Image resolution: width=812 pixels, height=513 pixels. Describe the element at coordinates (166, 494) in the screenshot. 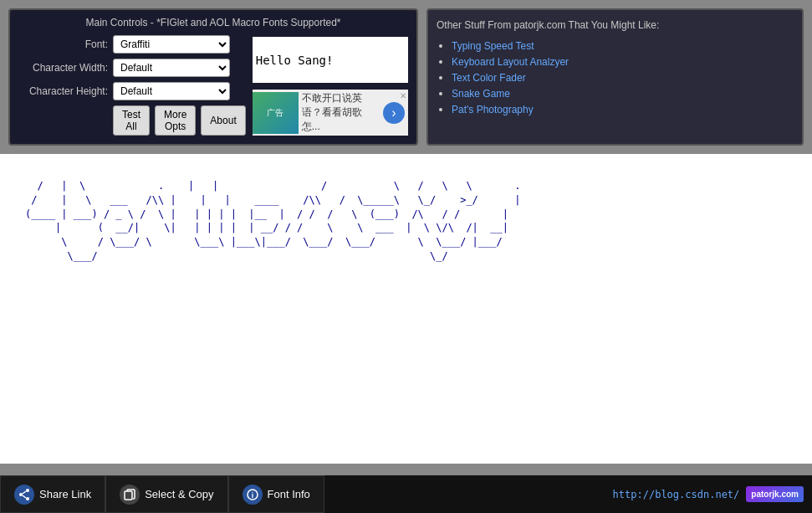

I see `select-copy-button: Select & Copy` at that location.